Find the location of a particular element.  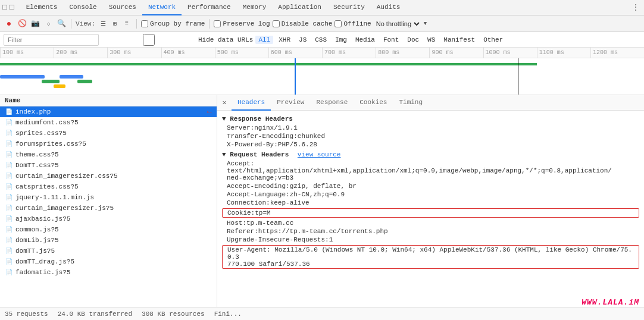

filter-type-other: Other is located at coordinates (493, 40).